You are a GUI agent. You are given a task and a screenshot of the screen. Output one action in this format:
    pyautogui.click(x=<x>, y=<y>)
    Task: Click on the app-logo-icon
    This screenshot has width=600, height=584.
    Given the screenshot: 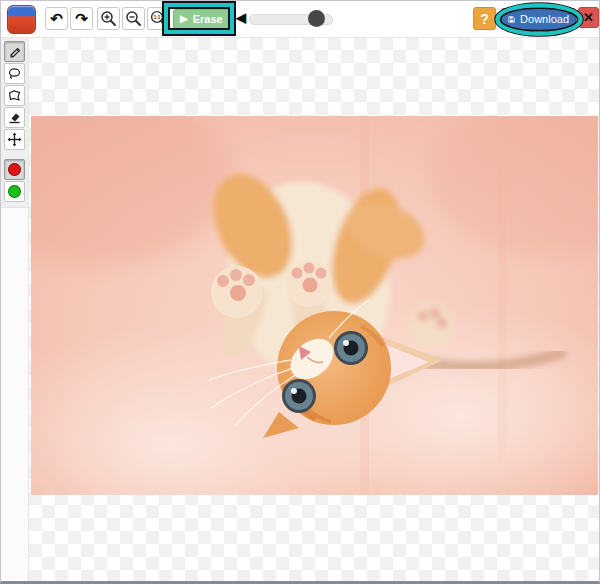 What is the action you would take?
    pyautogui.click(x=22, y=20)
    